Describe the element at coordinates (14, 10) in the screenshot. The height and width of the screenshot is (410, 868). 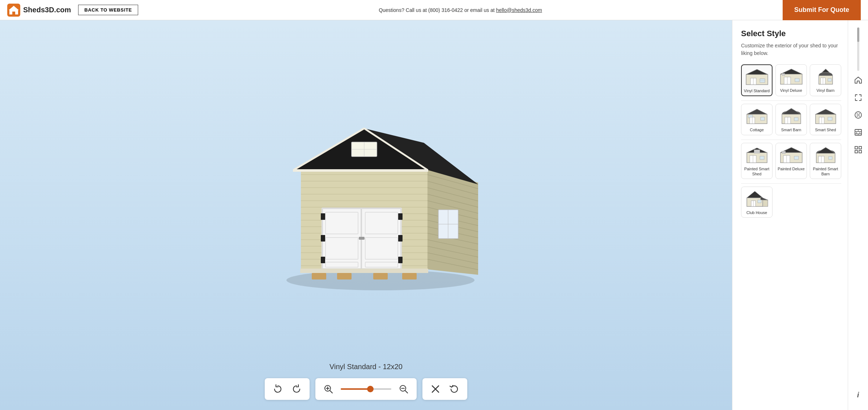
I see `logo-icon` at that location.